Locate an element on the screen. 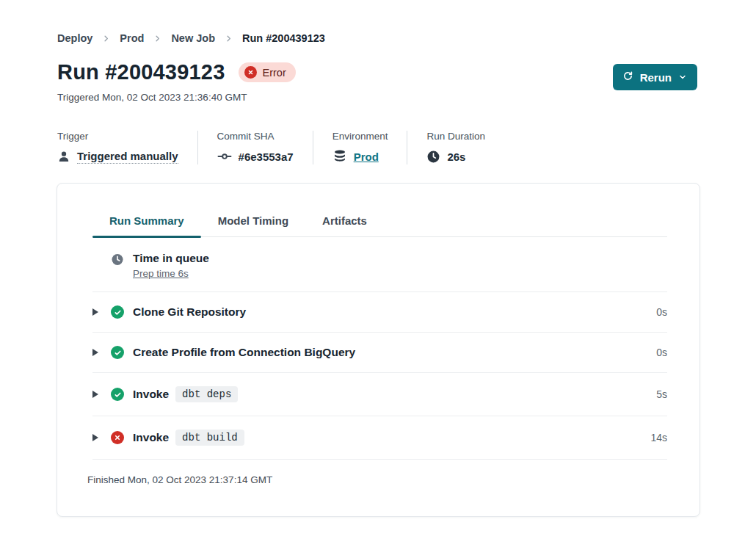  meta-commit-value: #6e3553a7 is located at coordinates (266, 157).